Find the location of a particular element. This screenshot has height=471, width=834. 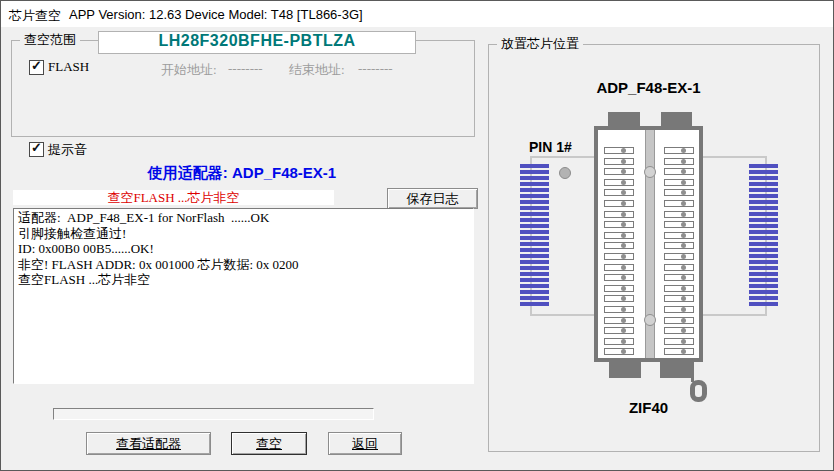

end-address-value: -------- is located at coordinates (376, 69).